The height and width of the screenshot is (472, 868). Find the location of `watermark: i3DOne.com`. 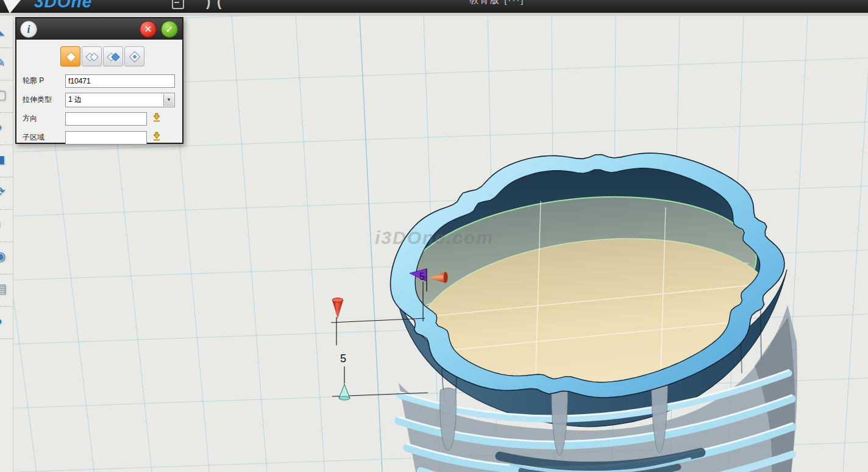

watermark: i3DOne.com is located at coordinates (434, 238).